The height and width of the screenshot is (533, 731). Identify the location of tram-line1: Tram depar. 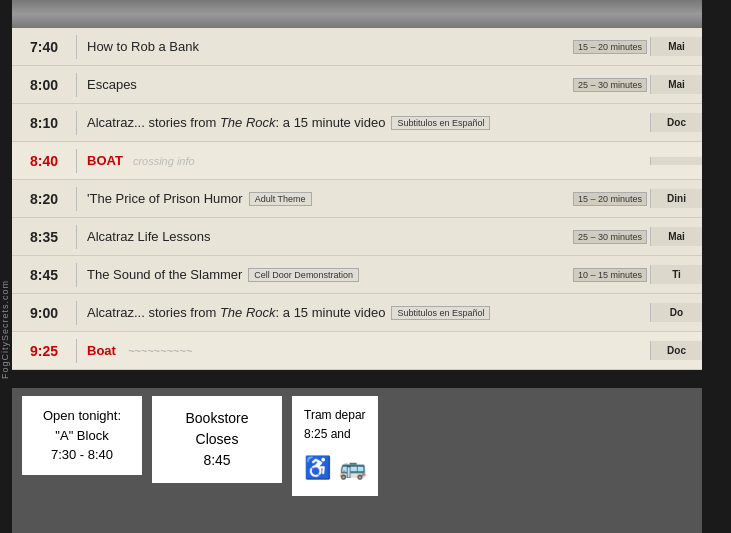
(335, 416).